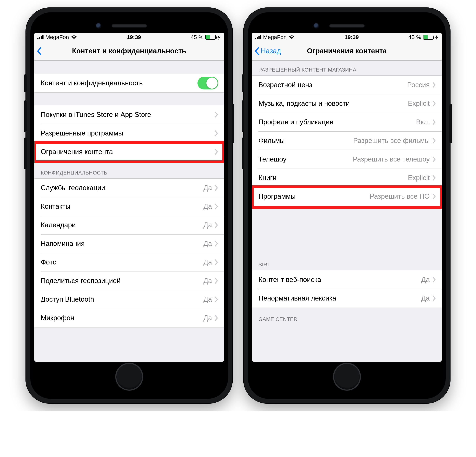 The image size is (476, 457). Describe the element at coordinates (347, 197) in the screenshot. I see `row-apps: Программы Разрешить все ПО` at that location.